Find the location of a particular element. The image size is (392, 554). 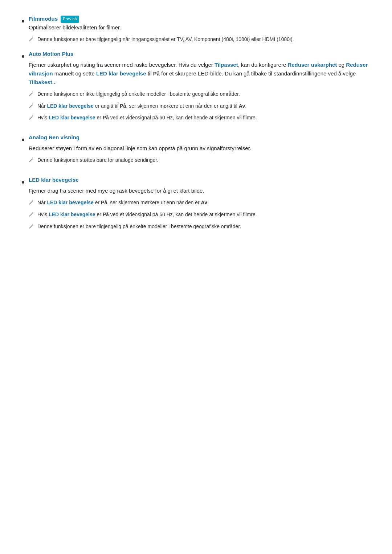

amp-note-3: Hvis LED klar bevegelse er På ved et vid… is located at coordinates (200, 118).